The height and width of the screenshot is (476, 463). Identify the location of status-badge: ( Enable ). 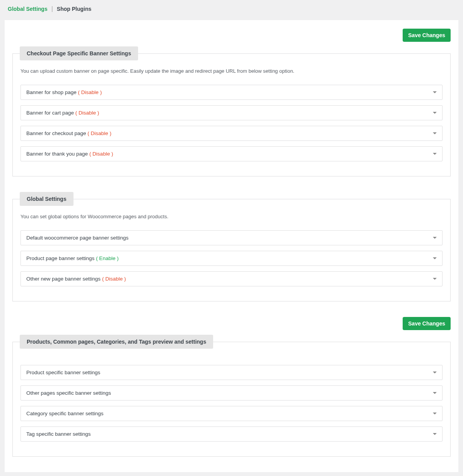
(108, 259).